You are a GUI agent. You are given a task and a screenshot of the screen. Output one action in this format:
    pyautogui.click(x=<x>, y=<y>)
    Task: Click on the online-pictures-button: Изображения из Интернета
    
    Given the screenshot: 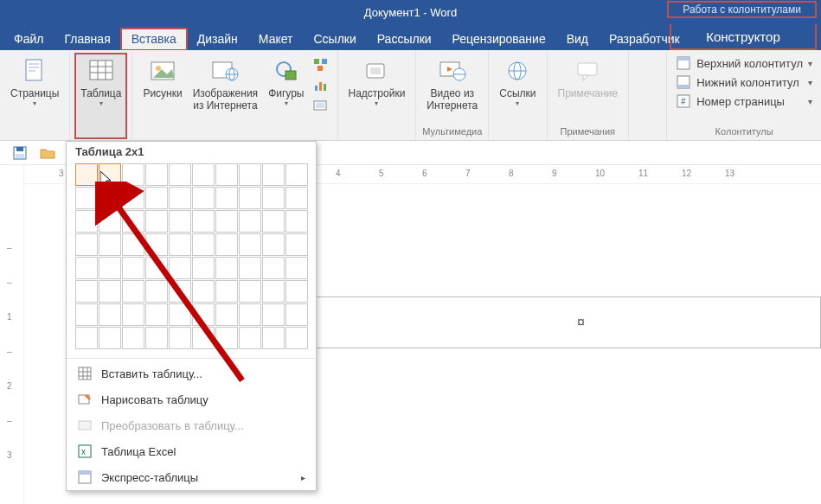 What is the action you would take?
    pyautogui.click(x=225, y=85)
    